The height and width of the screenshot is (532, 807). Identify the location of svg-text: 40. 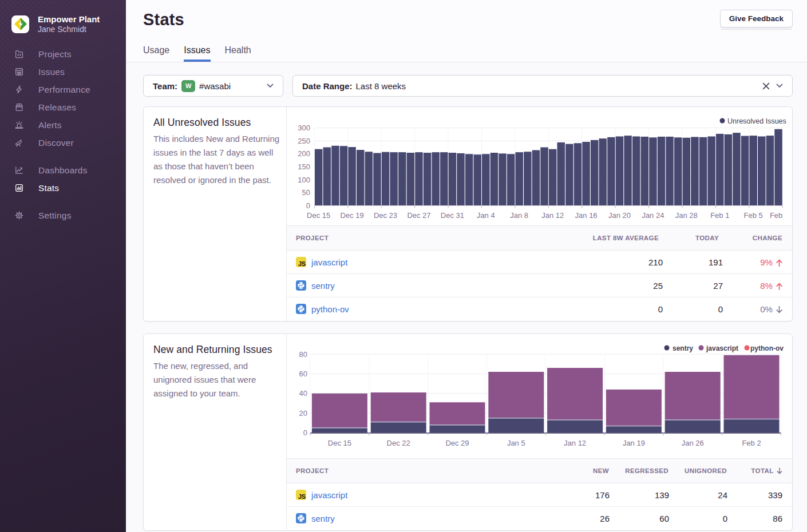
(303, 394).